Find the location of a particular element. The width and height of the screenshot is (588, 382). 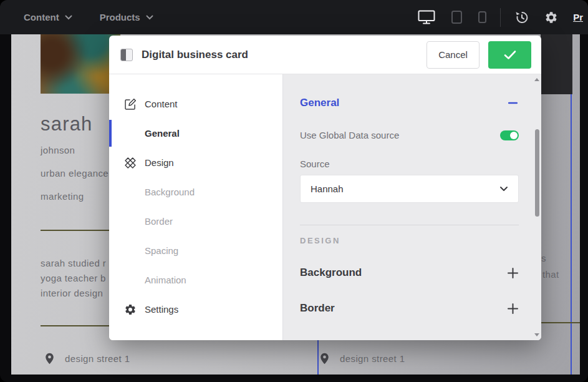

history-button is located at coordinates (522, 17).